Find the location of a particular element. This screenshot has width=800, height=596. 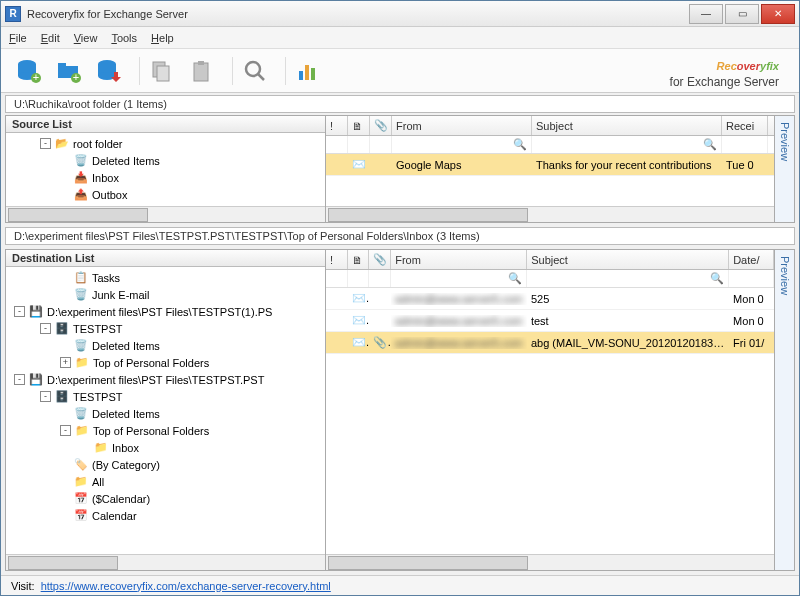

source-list-header: ! 🗎 📎 From Subject Recei is located at coordinates (550, 126).